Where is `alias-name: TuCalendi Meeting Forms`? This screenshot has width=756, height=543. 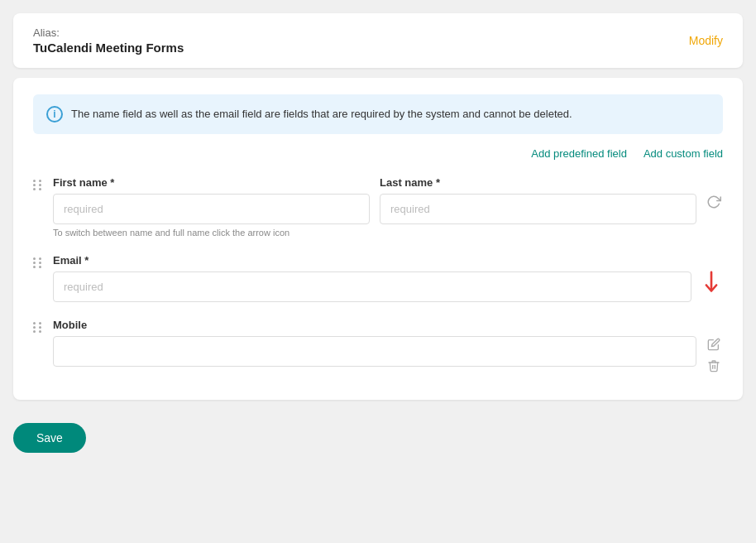 alias-name: TuCalendi Meeting Forms is located at coordinates (108, 48).